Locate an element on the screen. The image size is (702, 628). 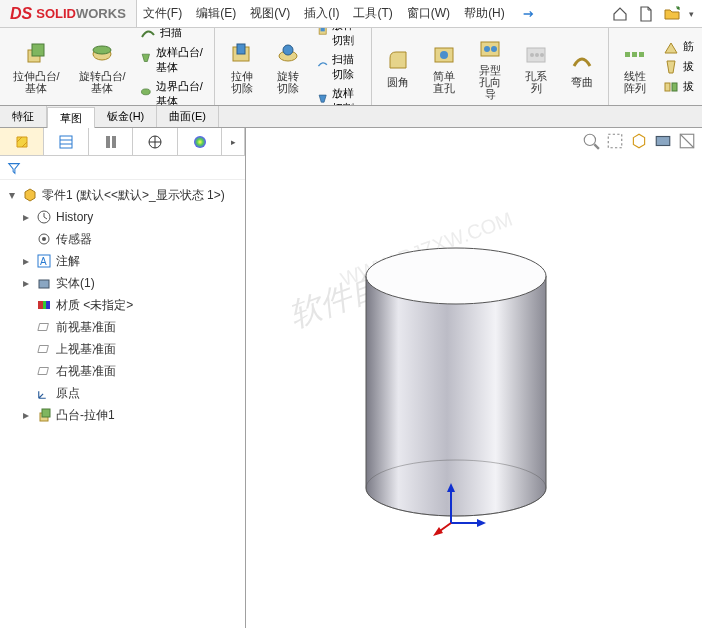
loft-cut2-icon is located at coordinates (322, 100).